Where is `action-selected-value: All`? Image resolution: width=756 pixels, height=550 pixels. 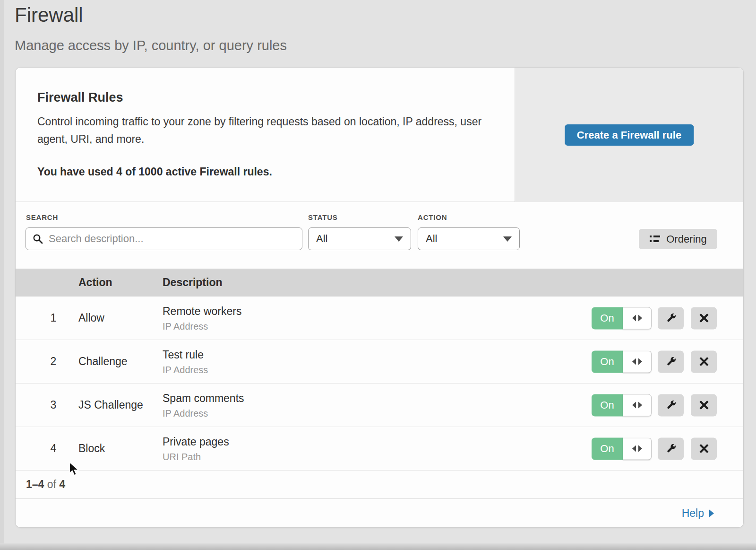 action-selected-value: All is located at coordinates (431, 239).